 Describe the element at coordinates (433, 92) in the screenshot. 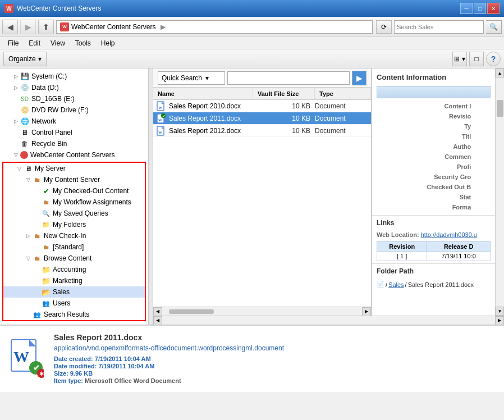

I see `info-input-field` at that location.